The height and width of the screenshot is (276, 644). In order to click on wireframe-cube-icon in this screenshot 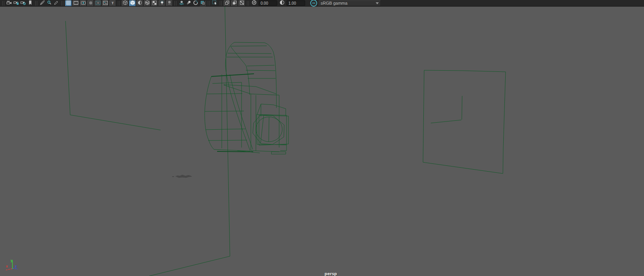, I will do `click(125, 3)`.